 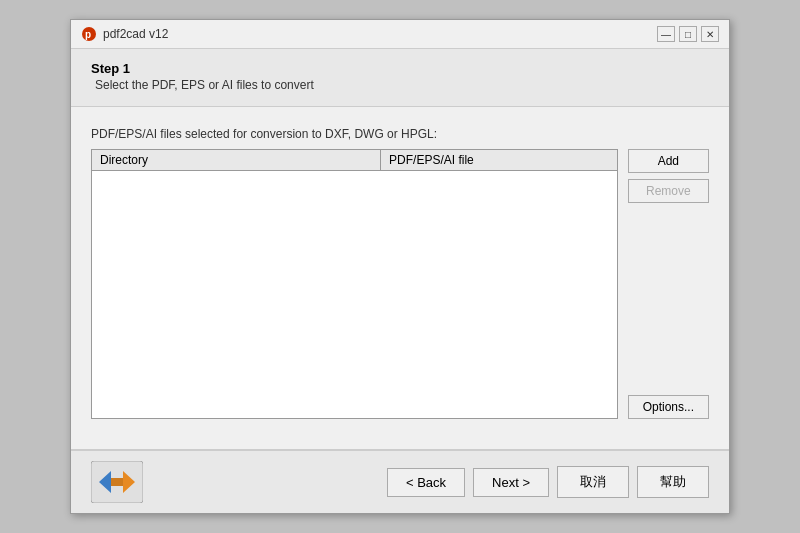 I want to click on app-icon: p, so click(x=89, y=34).